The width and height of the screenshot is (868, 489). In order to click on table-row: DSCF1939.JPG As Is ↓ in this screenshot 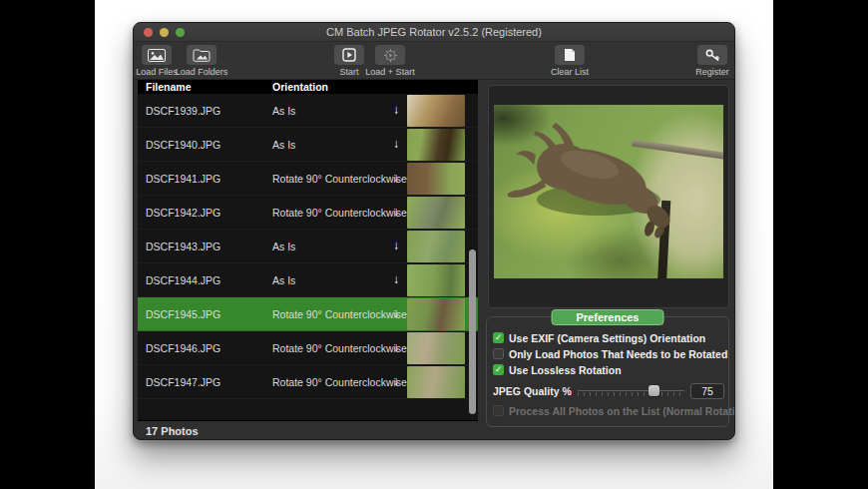, I will do `click(307, 111)`.